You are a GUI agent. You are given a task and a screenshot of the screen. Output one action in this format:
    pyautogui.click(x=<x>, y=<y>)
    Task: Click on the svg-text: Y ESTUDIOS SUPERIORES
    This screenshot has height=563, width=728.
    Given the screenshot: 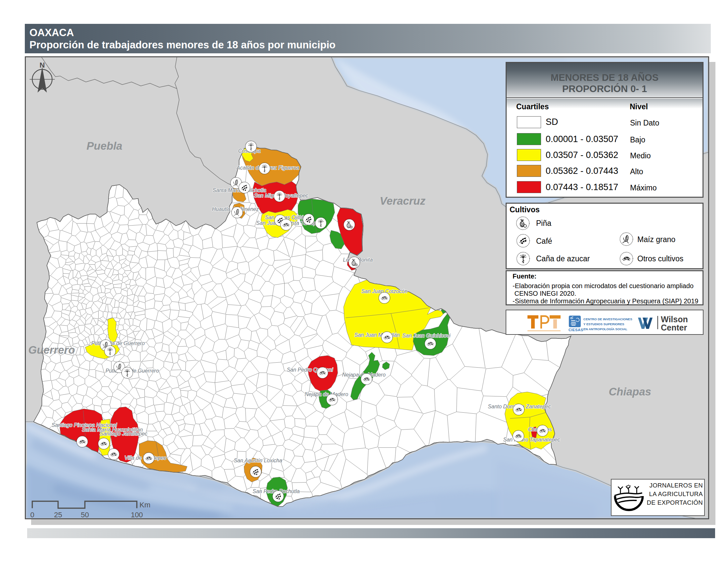 What is the action you would take?
    pyautogui.click(x=604, y=324)
    